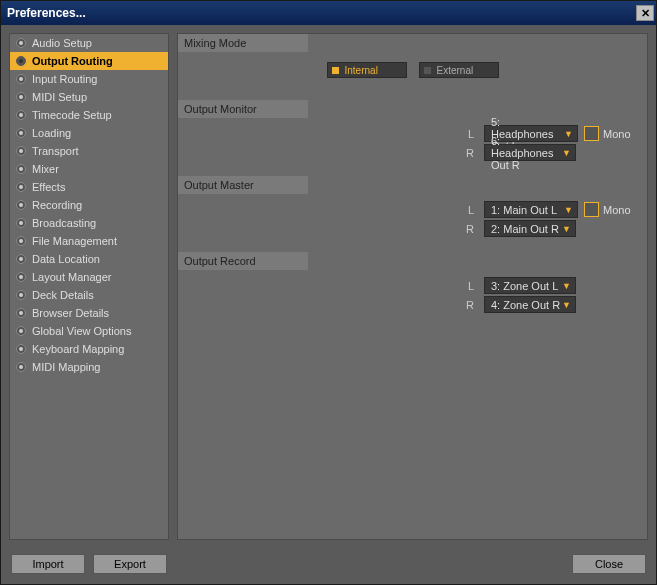  Describe the element at coordinates (456, 70) in the screenshot. I see `mixing-external-label: External` at that location.